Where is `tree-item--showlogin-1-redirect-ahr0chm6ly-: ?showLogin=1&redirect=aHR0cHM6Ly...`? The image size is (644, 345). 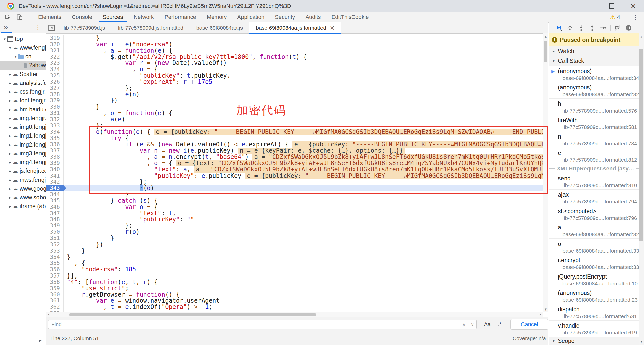 tree-item--showlogin-1-redirect-ahr0chm6ly-: ?showLogin=1&redirect=aHR0cHM6Ly... is located at coordinates (23, 65).